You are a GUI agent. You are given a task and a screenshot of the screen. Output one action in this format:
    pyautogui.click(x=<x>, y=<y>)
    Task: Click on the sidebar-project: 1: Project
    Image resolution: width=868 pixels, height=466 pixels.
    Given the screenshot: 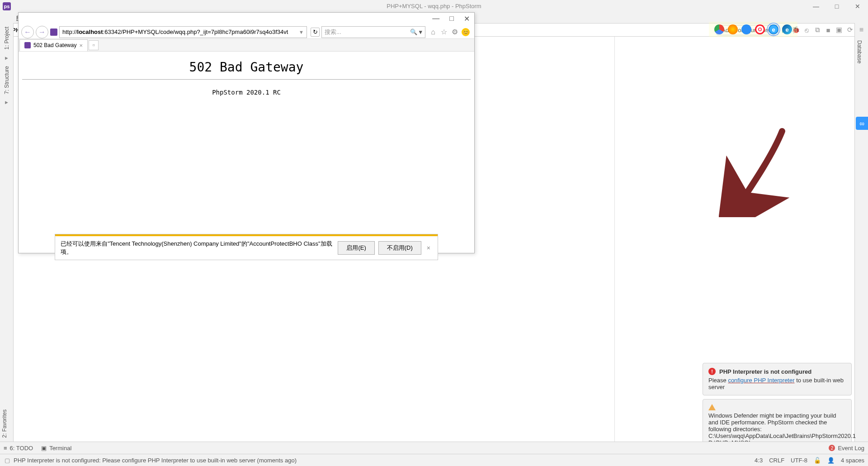 What is the action you would take?
    pyautogui.click(x=6, y=38)
    